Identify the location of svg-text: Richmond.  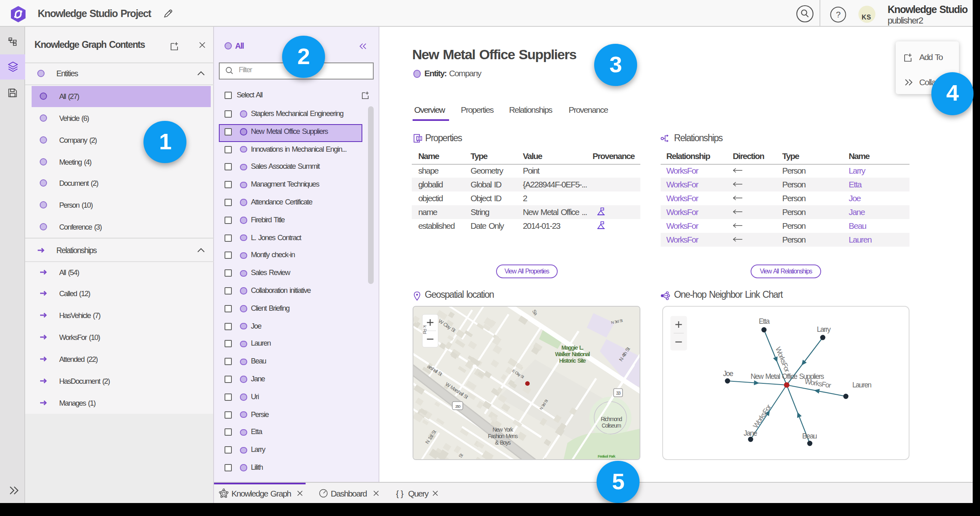
(611, 419).